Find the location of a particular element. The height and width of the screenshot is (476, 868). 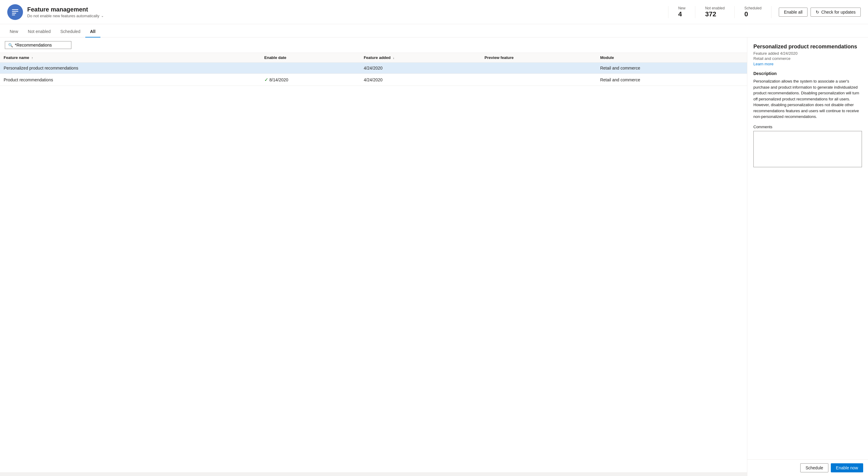

feature-table: Feature name ↑ Enable date Feature added… is located at coordinates (373, 69).